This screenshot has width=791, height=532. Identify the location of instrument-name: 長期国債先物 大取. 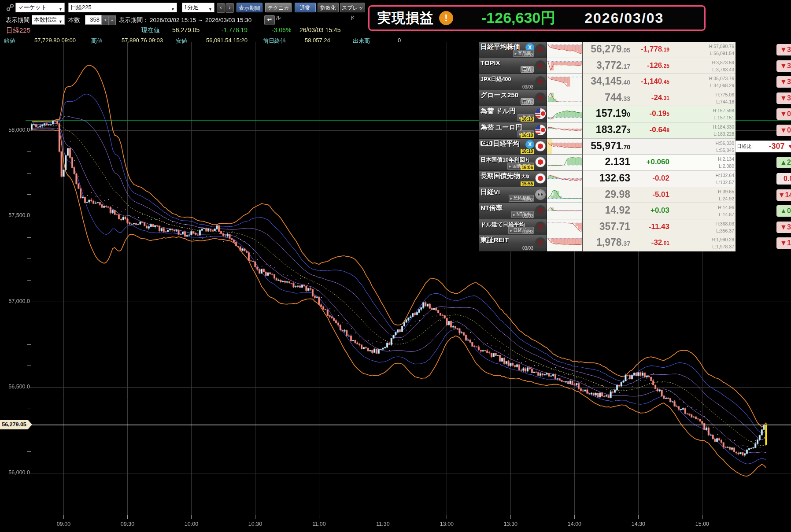
(505, 176).